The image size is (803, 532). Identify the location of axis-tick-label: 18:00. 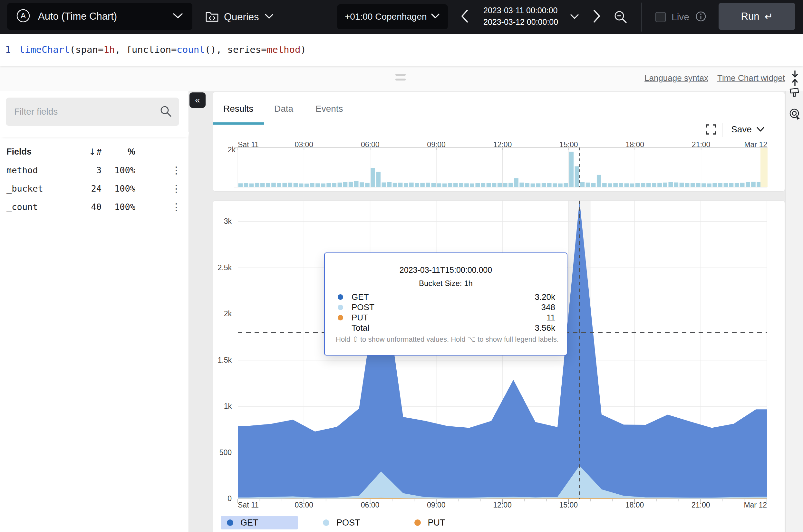
(635, 505).